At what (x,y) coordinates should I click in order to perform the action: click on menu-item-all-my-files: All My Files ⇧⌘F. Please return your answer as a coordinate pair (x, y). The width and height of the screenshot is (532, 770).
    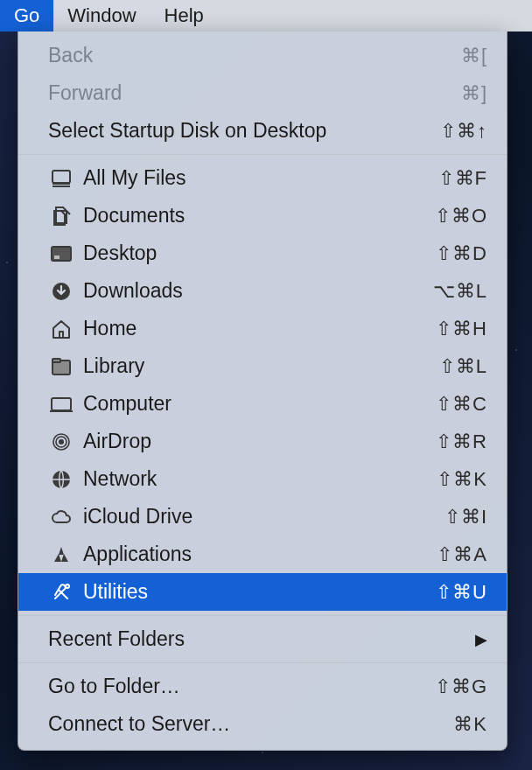
    Looking at the image, I should click on (262, 178).